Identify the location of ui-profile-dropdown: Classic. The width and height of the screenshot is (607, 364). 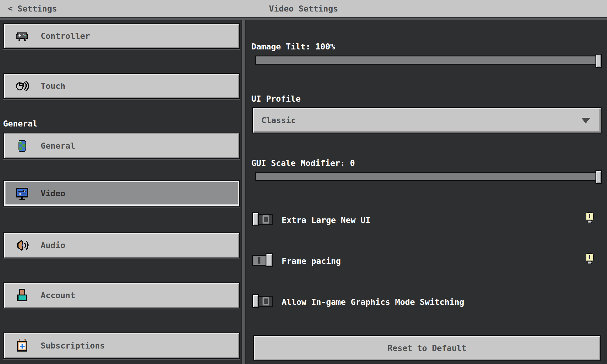
(427, 120).